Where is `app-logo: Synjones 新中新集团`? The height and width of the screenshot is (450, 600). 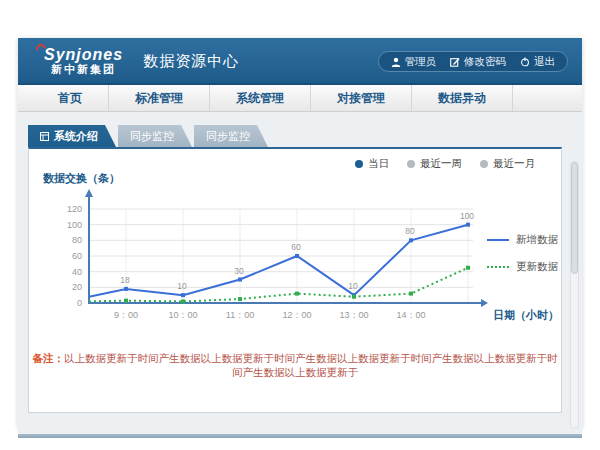 app-logo: Synjones 新中新集团 is located at coordinates (84, 61).